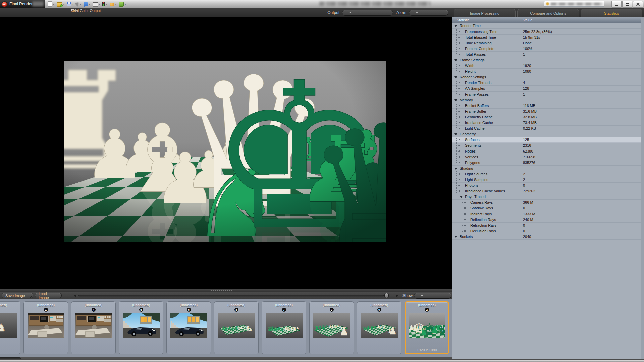 The image size is (644, 362). What do you see at coordinates (433, 296) in the screenshot?
I see `show-dropdown: All` at bounding box center [433, 296].